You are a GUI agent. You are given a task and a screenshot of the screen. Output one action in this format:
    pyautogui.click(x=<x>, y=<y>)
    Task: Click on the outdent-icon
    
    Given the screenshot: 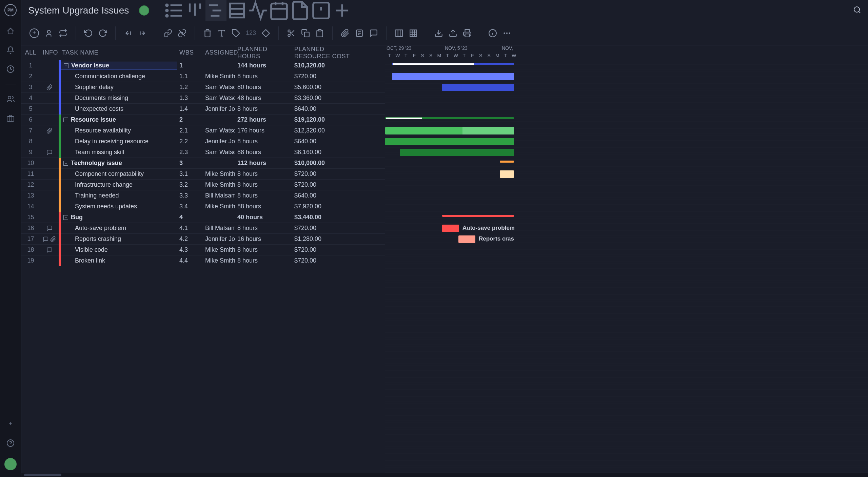 What is the action you would take?
    pyautogui.click(x=128, y=33)
    